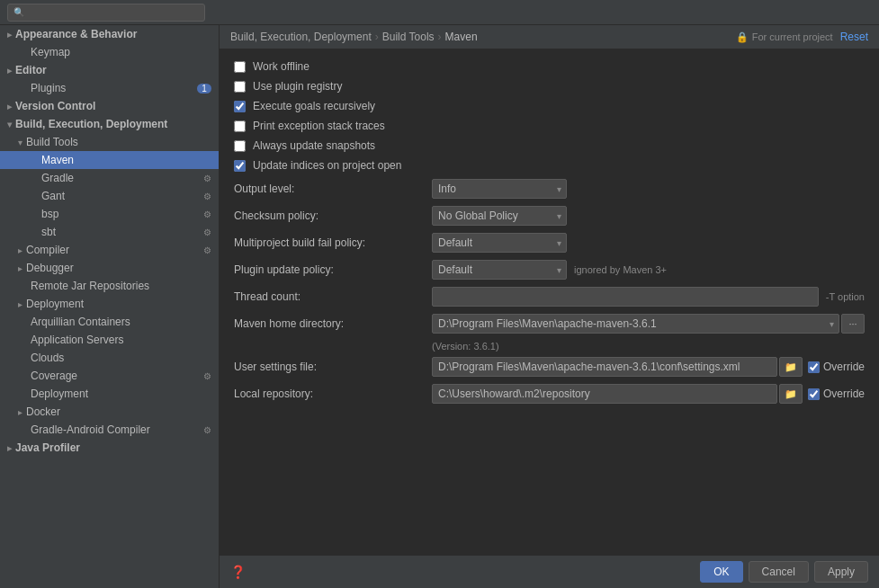 Image resolution: width=879 pixels, height=588 pixels. Describe the element at coordinates (377, 37) in the screenshot. I see `breadcrumb-sep-1: ›` at that location.